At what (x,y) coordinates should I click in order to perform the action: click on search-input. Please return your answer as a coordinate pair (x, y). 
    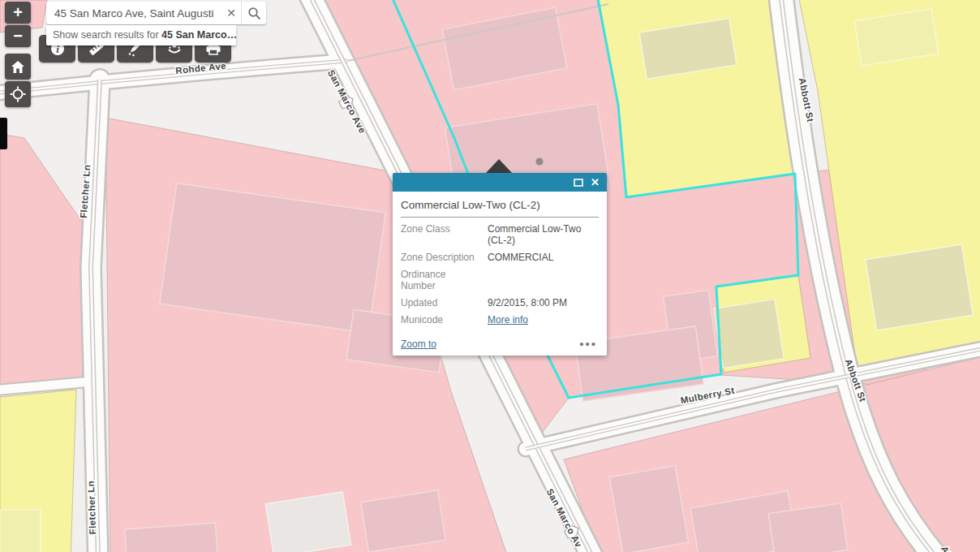
    Looking at the image, I should click on (134, 13).